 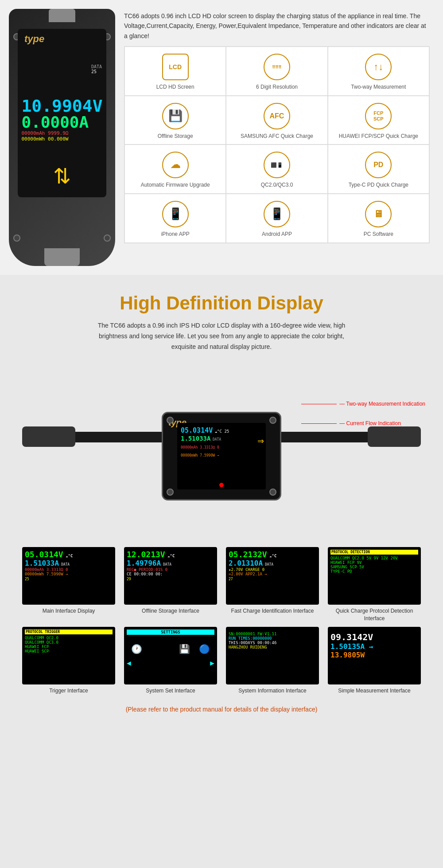 What do you see at coordinates (171, 632) in the screenshot?
I see `settings-header: SETTINGS` at bounding box center [171, 632].